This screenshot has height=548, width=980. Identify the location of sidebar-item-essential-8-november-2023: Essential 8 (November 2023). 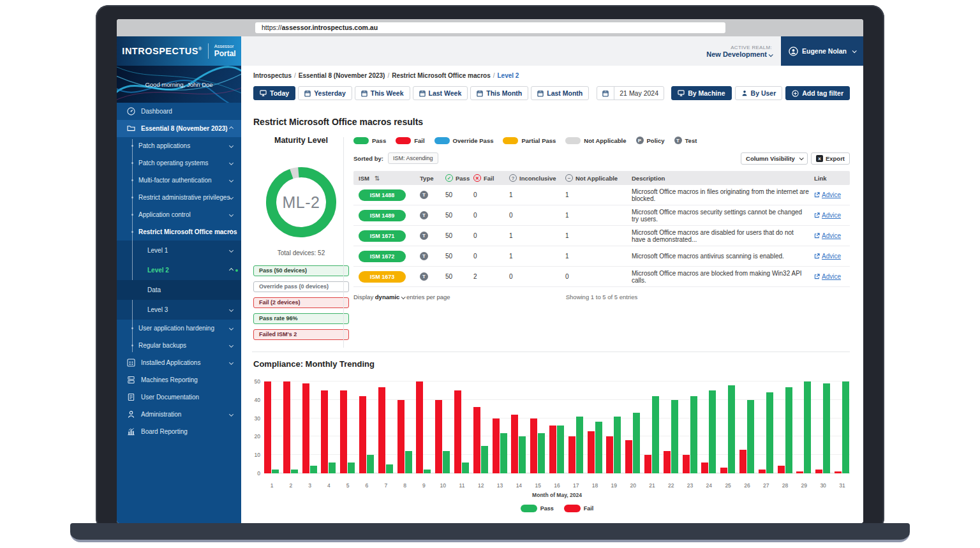
(179, 129).